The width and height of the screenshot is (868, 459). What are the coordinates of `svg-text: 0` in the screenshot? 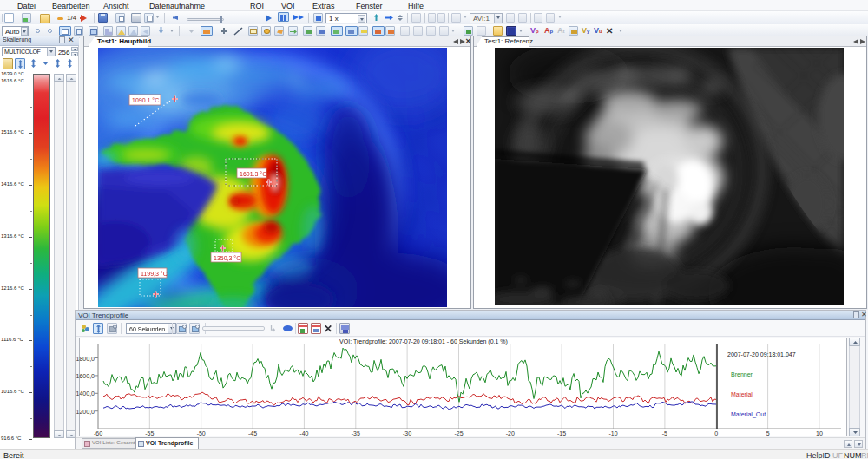 It's located at (716, 434).